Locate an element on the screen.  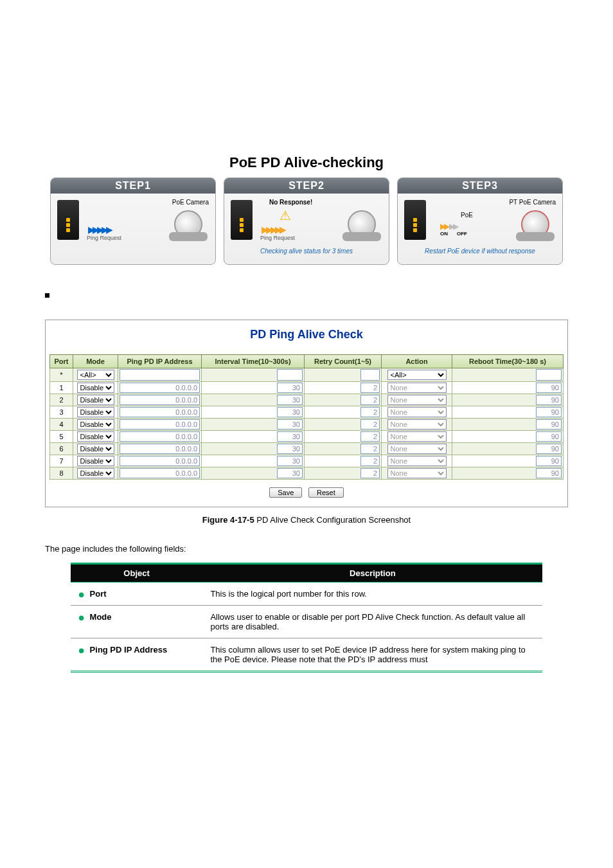
mode-select: <All> is located at coordinates (96, 375).